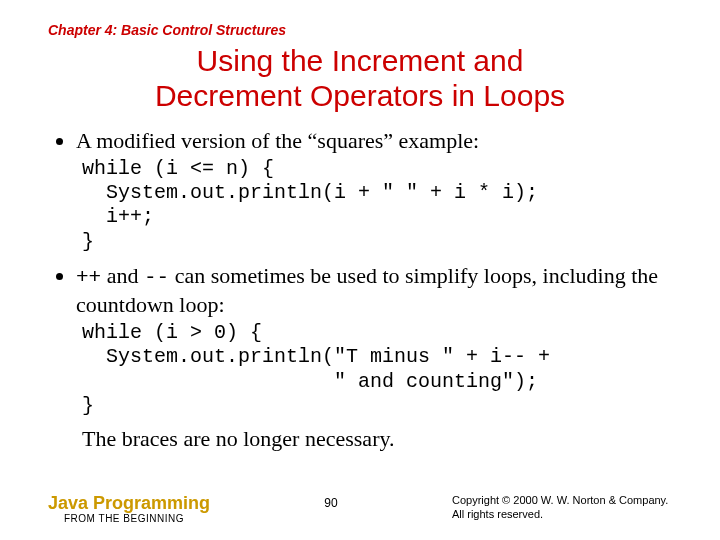 This screenshot has width=720, height=540. What do you see at coordinates (370, 509) in the screenshot?
I see `slide-footer: Java Programming FROM THE BEGINNING 90 C…` at bounding box center [370, 509].